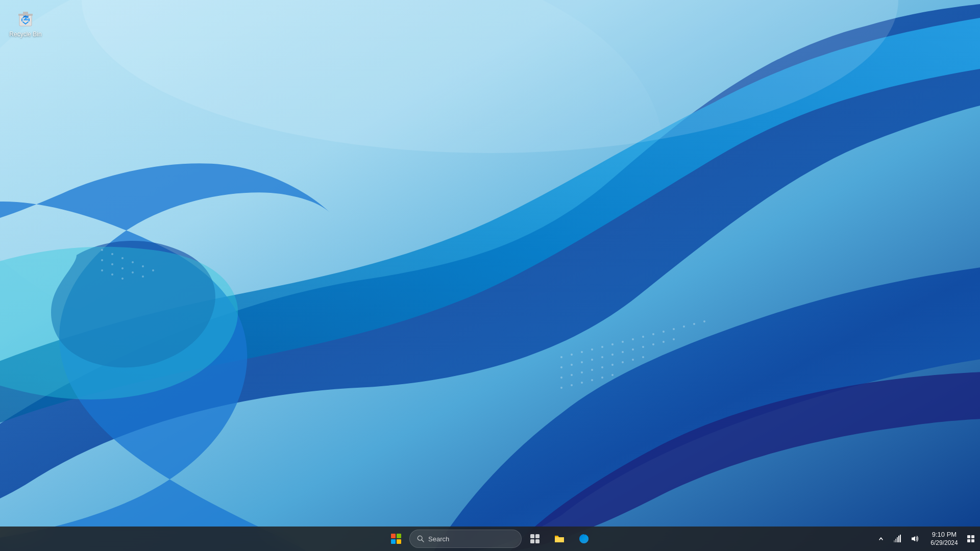 The height and width of the screenshot is (551, 980). What do you see at coordinates (396, 539) in the screenshot?
I see `start-button` at bounding box center [396, 539].